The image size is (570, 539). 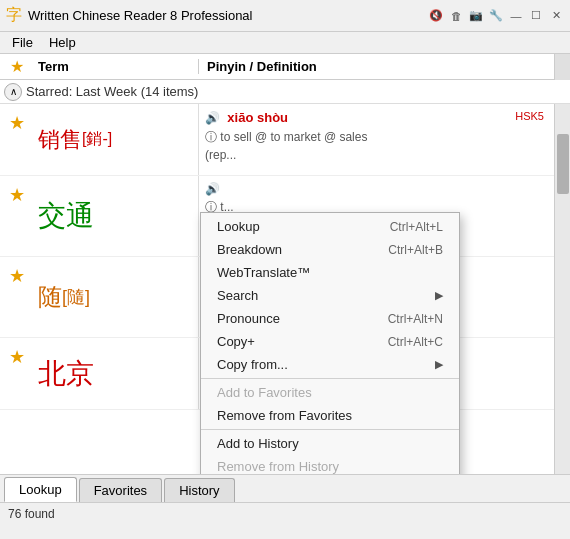 What do you see at coordinates (530, 116) in the screenshot?
I see `hsk-badge: HSK5` at bounding box center [530, 116].